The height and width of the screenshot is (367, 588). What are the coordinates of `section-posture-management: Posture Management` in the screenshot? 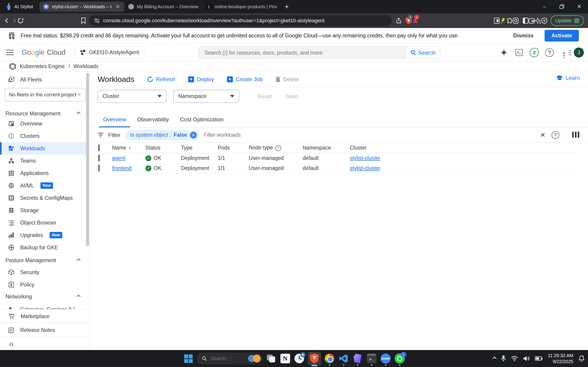 It's located at (43, 260).